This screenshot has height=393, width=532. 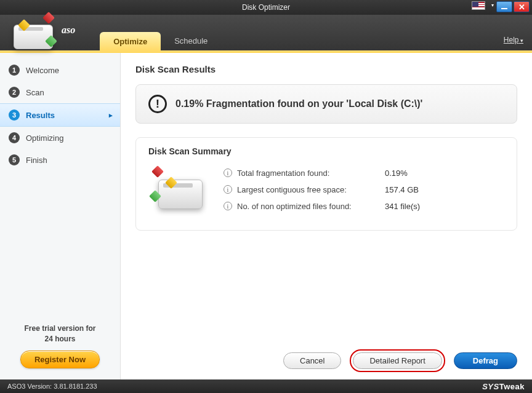 What do you see at coordinates (364, 189) in the screenshot?
I see `summary-row: i Largest contiguous free space: 157.4 G…` at bounding box center [364, 189].